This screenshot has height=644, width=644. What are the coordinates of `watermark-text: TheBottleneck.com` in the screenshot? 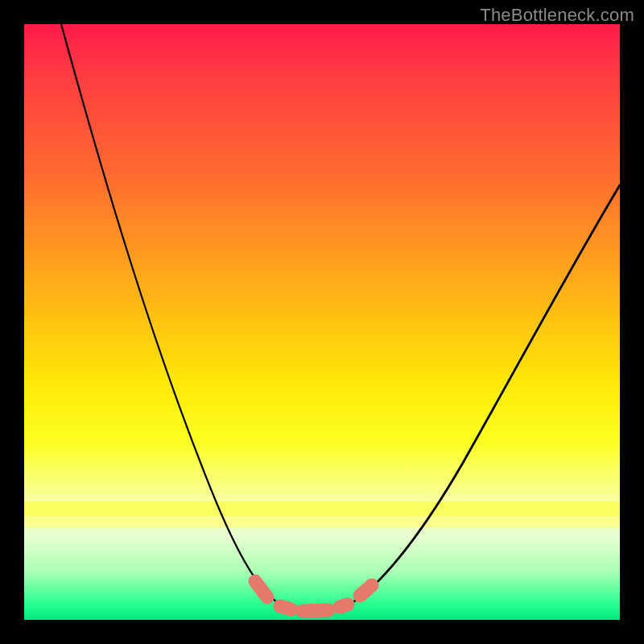 It's located at (557, 15).